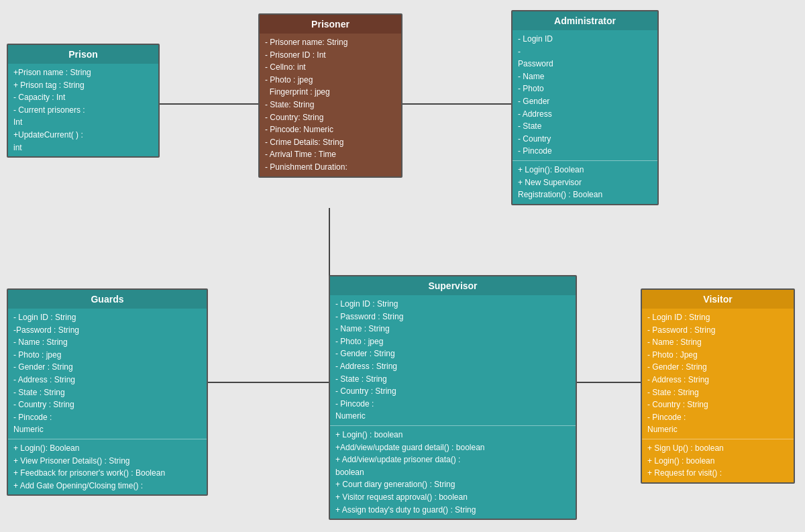 The image size is (805, 532). Describe the element at coordinates (585, 21) in the screenshot. I see `administrator-title: Administrator` at that location.